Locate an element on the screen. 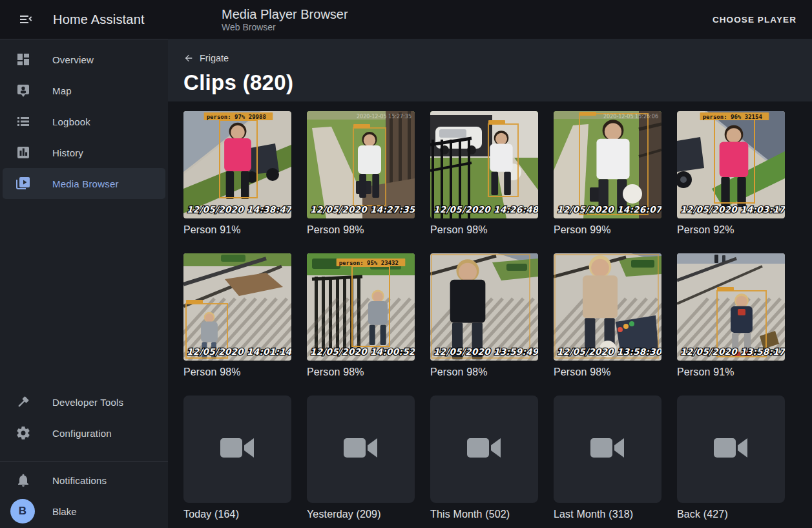 Image resolution: width=812 pixels, height=528 pixels. sidebar-item-label: Media Browser is located at coordinates (85, 184).